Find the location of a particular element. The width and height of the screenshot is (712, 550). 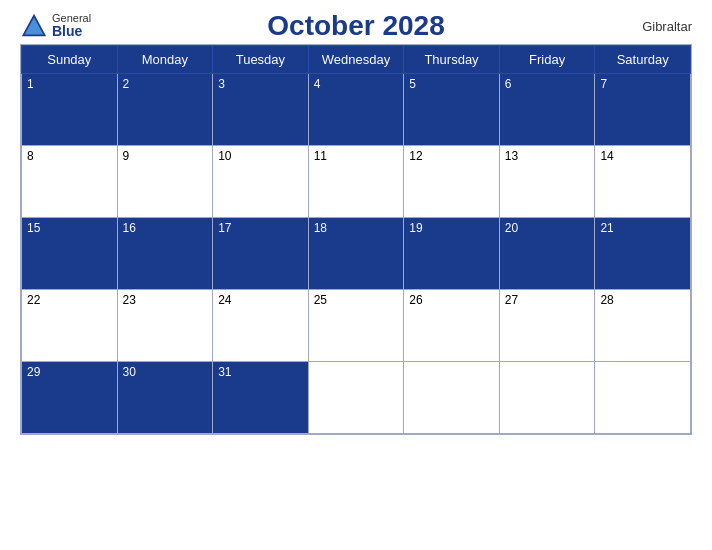

calendar-week-row: 293031 is located at coordinates (356, 398).